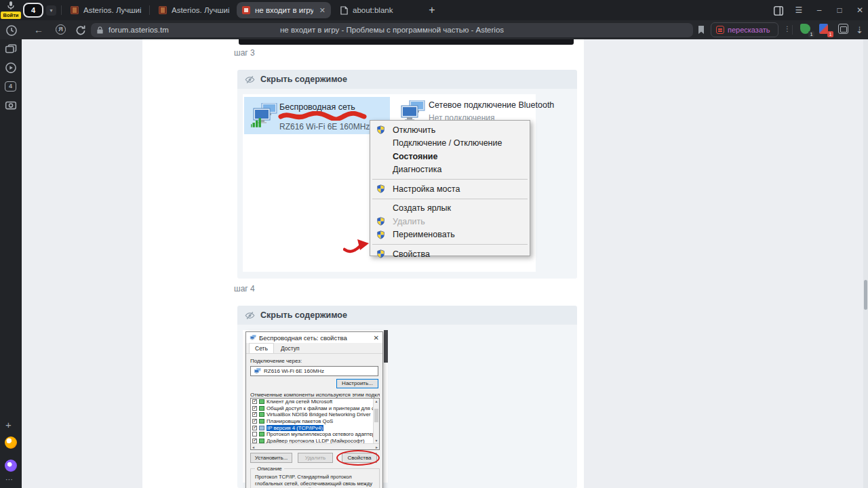 The height and width of the screenshot is (488, 868). What do you see at coordinates (324, 127) in the screenshot?
I see `wifi-adapter-detail: RZ616 Wi-Fi 6E 160MHz` at bounding box center [324, 127].